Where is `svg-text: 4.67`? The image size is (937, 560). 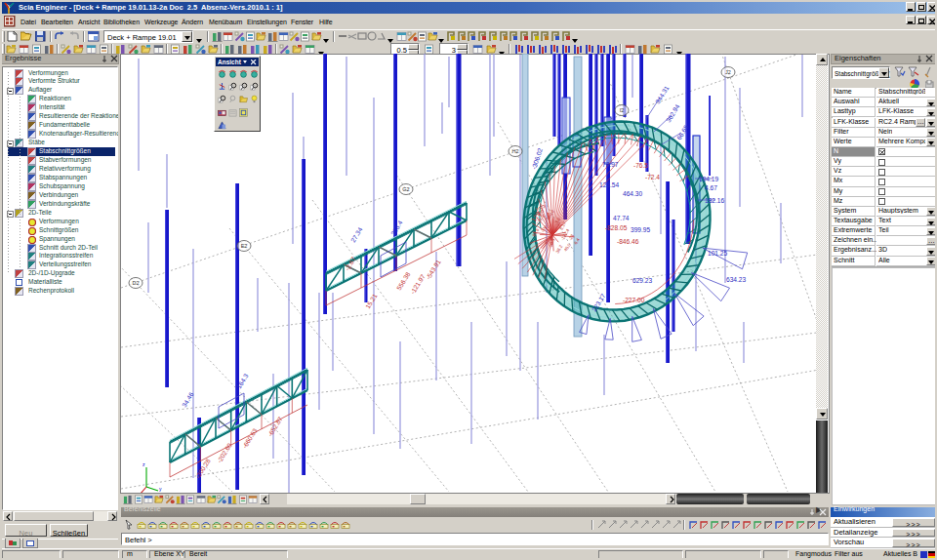
svg-text: 4.67 is located at coordinates (711, 187).